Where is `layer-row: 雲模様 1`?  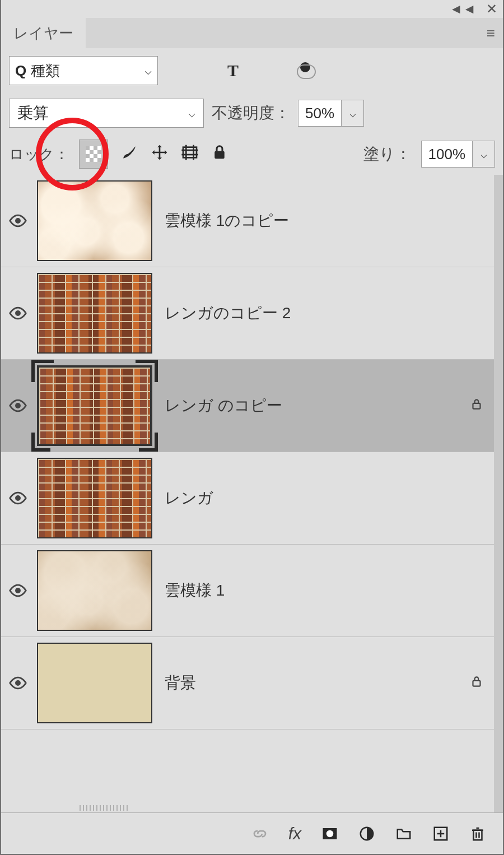 layer-row: 雲模様 1 is located at coordinates (248, 591).